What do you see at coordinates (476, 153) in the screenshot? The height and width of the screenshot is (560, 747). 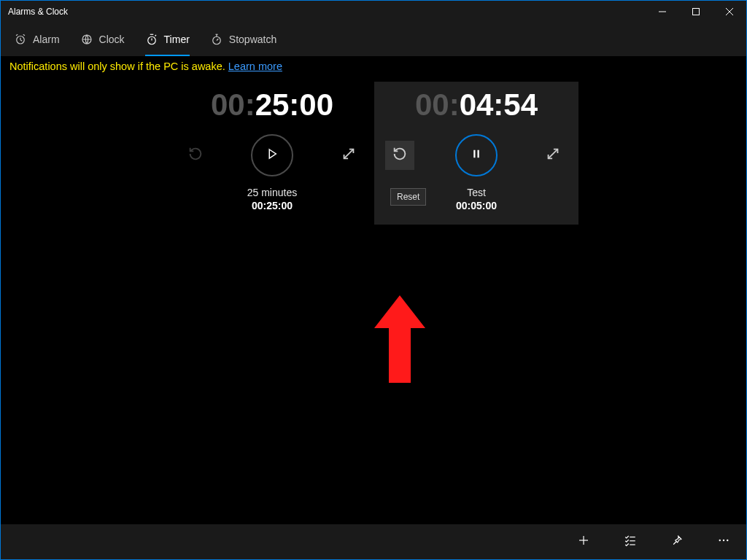 I see `timer-card-test: 00:04:54 Reset Test 00:05:00` at bounding box center [476, 153].